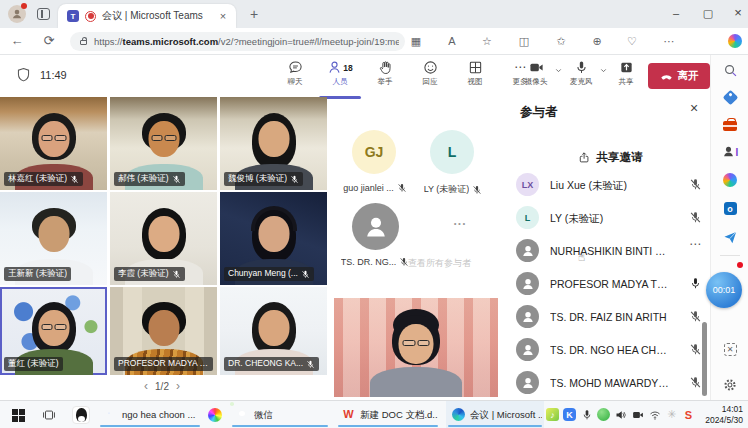 This screenshot has height=428, width=748. Describe the element at coordinates (54, 331) in the screenshot. I see `video-tile-active-speaker: 董红 (未验证)` at that location.